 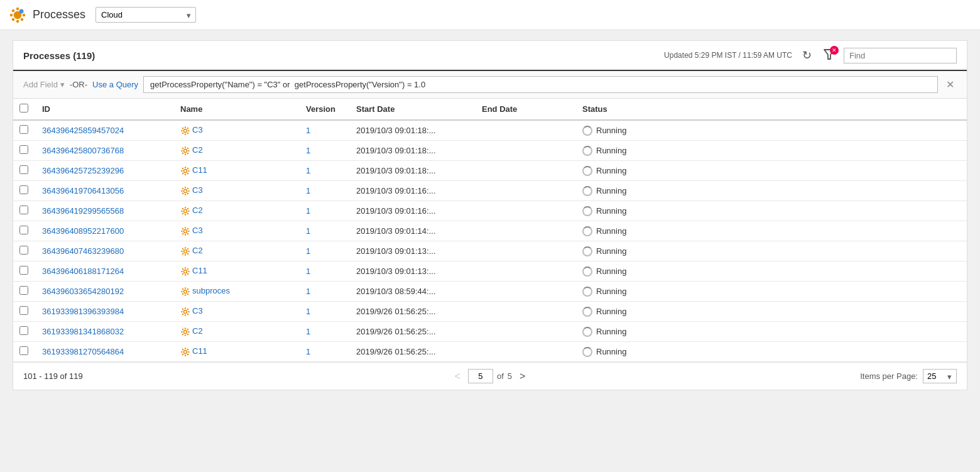 What do you see at coordinates (83, 131) in the screenshot?
I see `process-id-link: 364396425859457024` at bounding box center [83, 131].